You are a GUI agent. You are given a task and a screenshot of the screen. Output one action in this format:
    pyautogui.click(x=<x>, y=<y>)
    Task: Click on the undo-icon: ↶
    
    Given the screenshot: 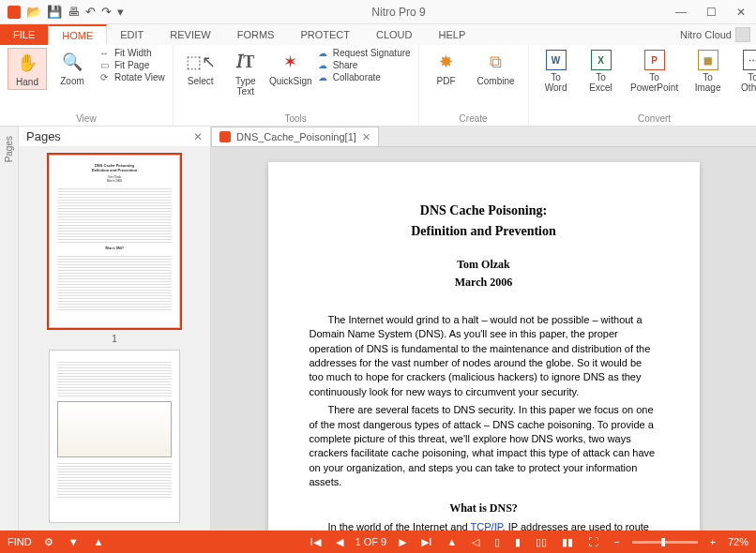 What is the action you would take?
    pyautogui.click(x=90, y=11)
    